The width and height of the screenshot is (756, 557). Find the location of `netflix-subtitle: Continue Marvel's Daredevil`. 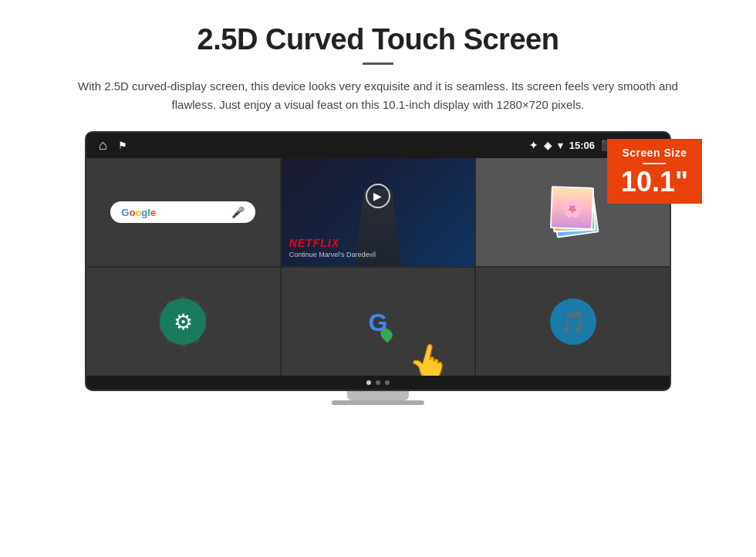

netflix-subtitle: Continue Marvel's Daredevil is located at coordinates (332, 255).